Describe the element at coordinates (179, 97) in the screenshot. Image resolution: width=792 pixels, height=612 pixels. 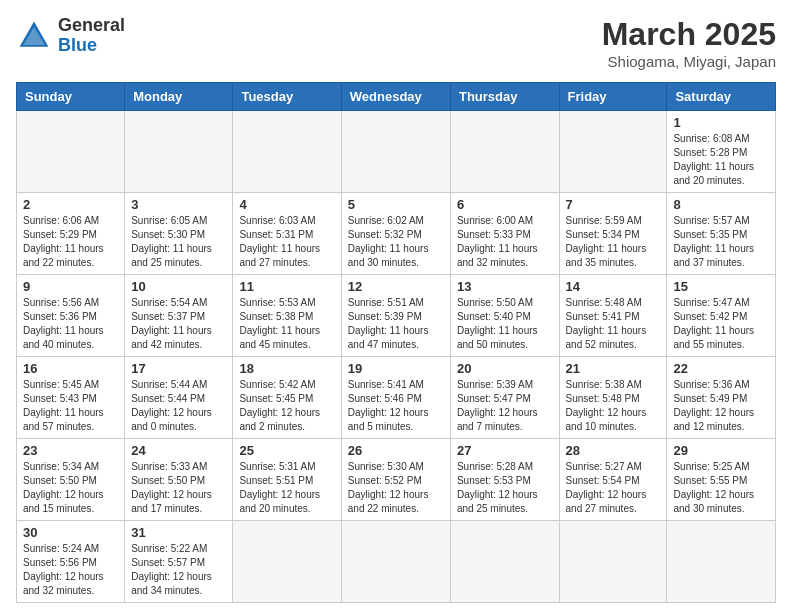
I see `day-of-week-header: Monday` at that location.